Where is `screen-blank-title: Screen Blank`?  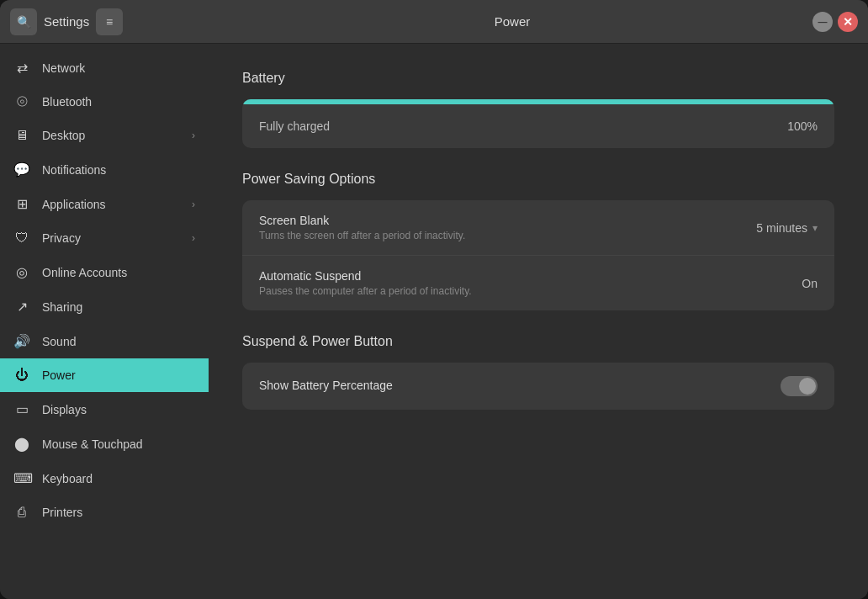 screen-blank-title: Screen Blank is located at coordinates (362, 220).